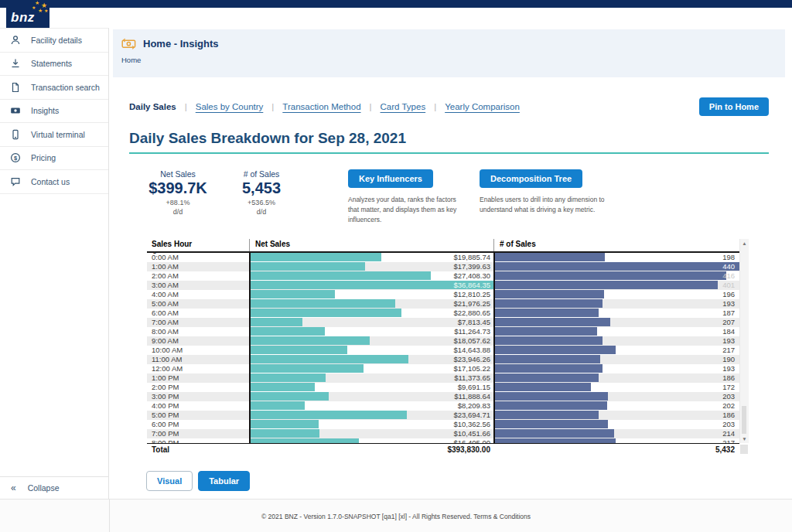  Describe the element at coordinates (443, 378) in the screenshot. I see `table-row: 1:00 PM$11,373.65186` at that location.